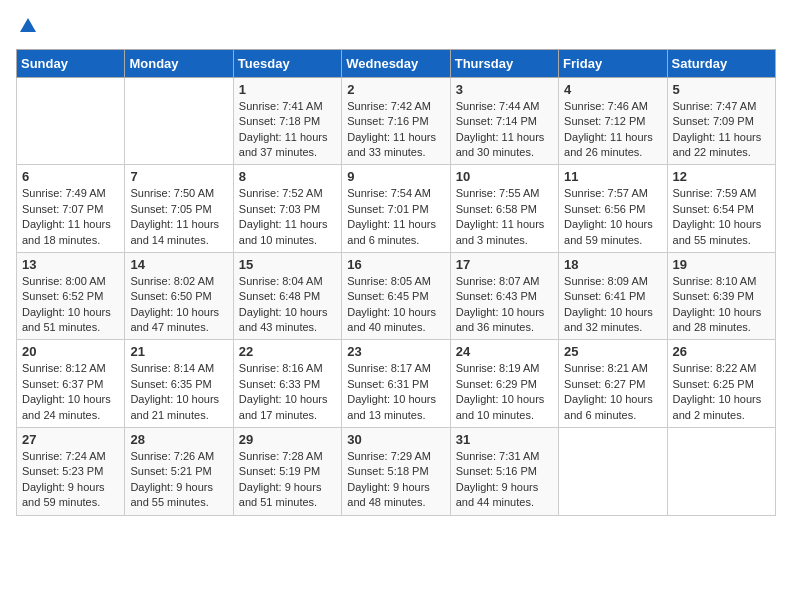  What do you see at coordinates (178, 480) in the screenshot?
I see `cell-content: Sunrise: 7:26 AM Sunset: 5:21 PM Dayligh…` at bounding box center [178, 480].